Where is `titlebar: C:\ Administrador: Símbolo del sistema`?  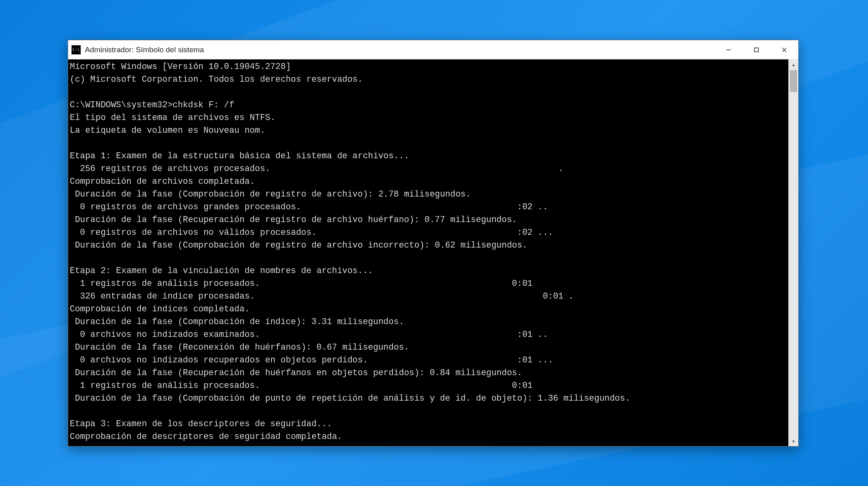
titlebar: C:\ Administrador: Símbolo del sistema is located at coordinates (433, 50).